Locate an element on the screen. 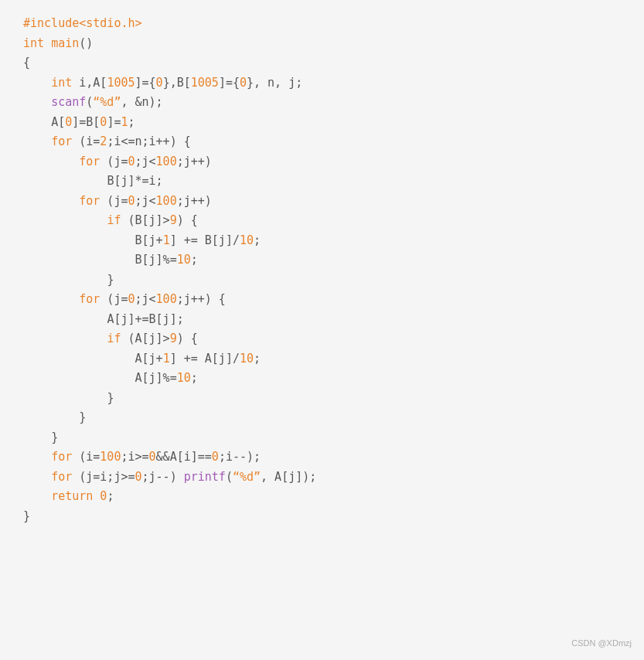 Image resolution: width=644 pixels, height=660 pixels. code-token: A[ is located at coordinates (58, 122).